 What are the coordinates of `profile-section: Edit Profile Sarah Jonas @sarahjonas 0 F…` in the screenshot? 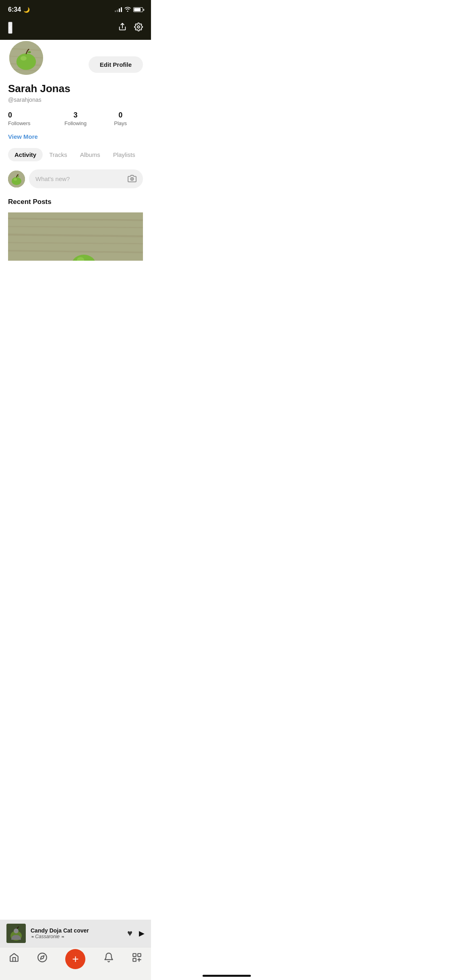 It's located at (76, 150).